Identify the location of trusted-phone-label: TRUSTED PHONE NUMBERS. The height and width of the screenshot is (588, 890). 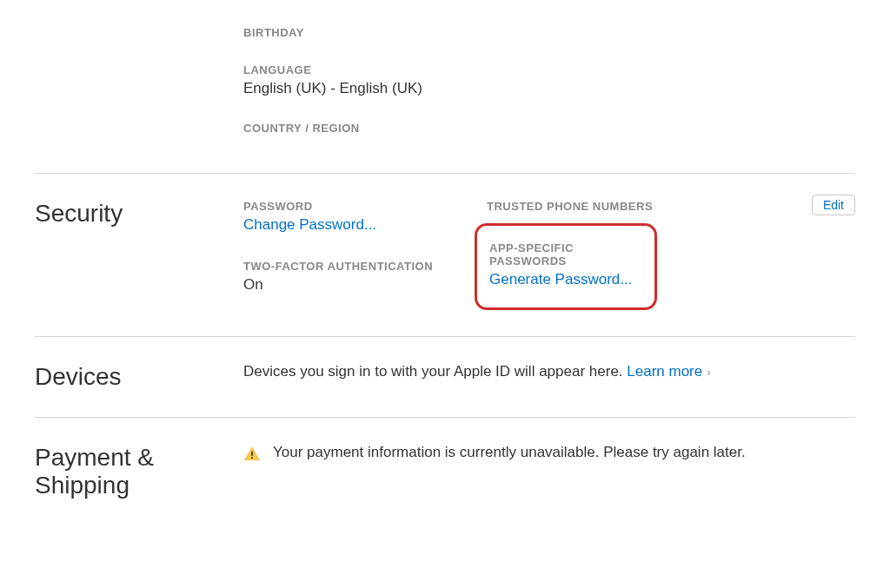
(608, 207).